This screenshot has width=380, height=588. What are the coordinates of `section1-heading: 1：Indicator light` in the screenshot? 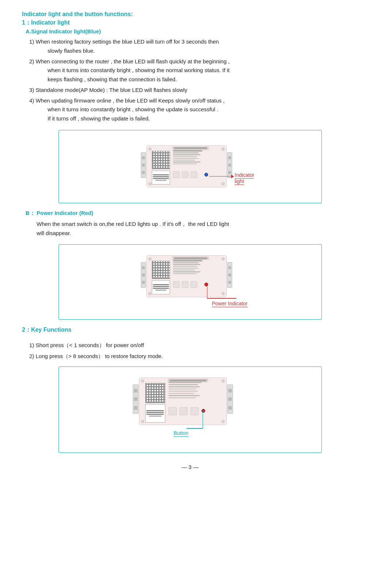 It's located at (190, 23).